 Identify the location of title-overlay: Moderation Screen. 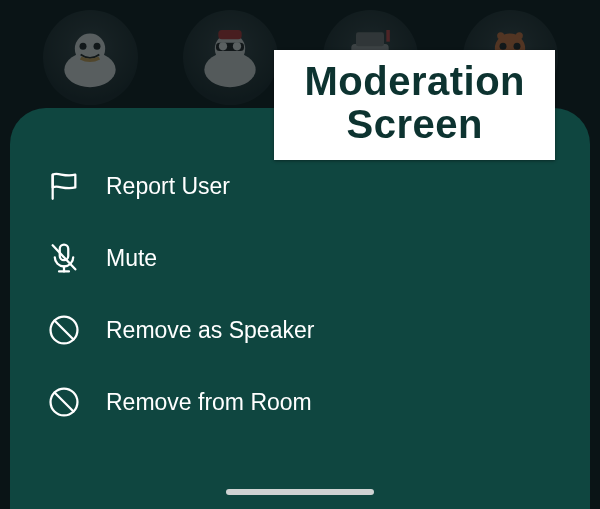
(414, 105).